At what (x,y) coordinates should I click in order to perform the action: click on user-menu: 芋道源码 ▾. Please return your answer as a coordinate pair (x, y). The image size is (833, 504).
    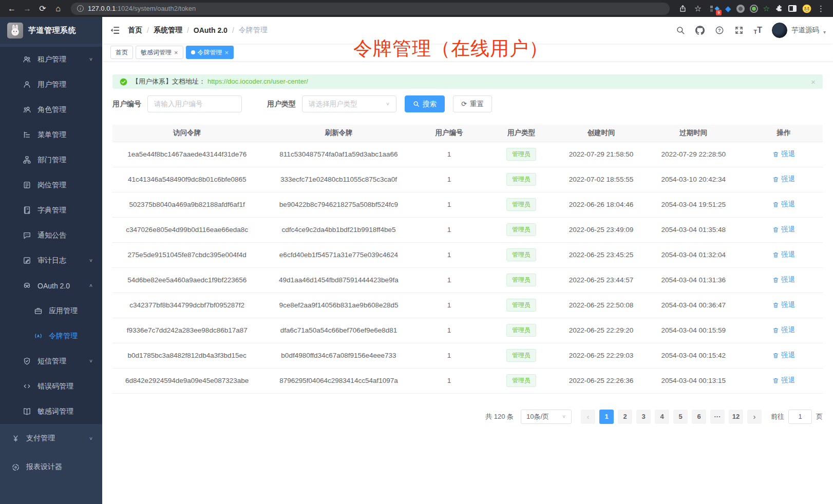
    Looking at the image, I should click on (799, 30).